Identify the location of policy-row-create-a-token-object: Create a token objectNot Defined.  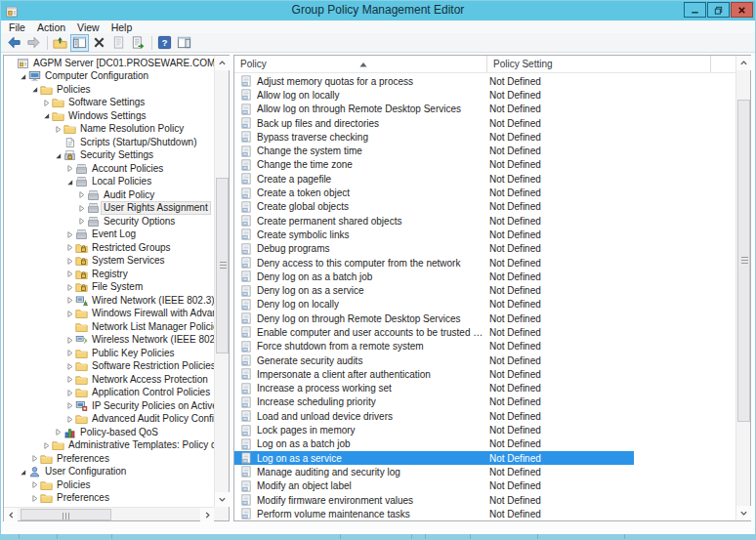
(434, 192).